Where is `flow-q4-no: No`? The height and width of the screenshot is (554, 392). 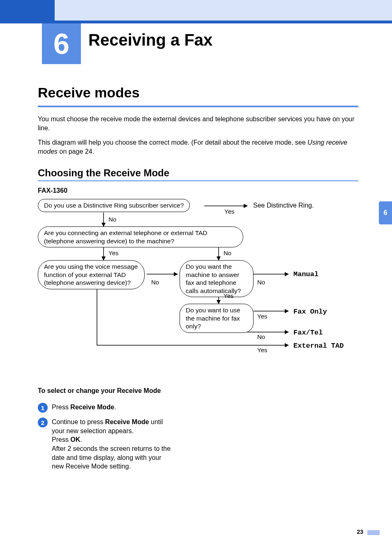
flow-q4-no: No is located at coordinates (261, 282).